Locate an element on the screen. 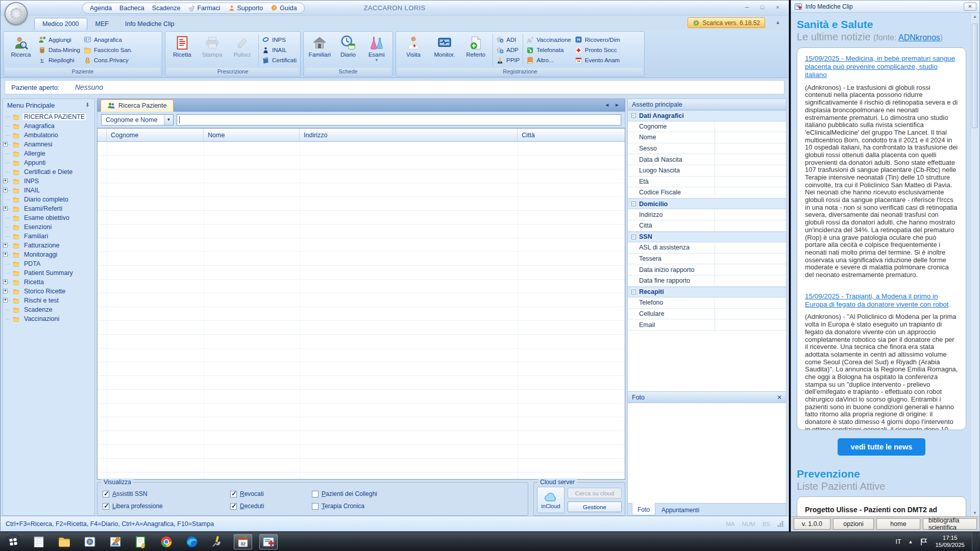 The image size is (980, 551). menu-farmaci: Farmaci is located at coordinates (204, 8).